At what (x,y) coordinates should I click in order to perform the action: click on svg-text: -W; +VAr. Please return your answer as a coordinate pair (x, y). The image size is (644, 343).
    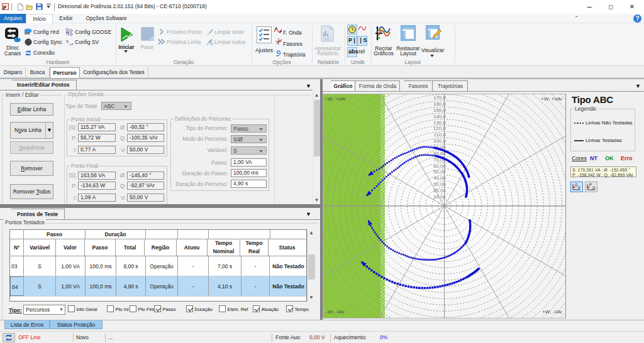
    Looking at the image, I should click on (336, 99).